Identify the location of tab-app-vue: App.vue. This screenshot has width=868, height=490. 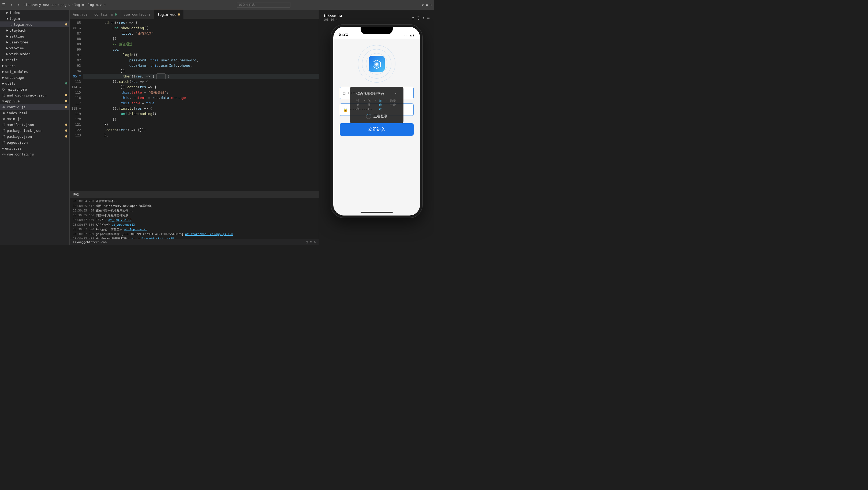
(80, 14).